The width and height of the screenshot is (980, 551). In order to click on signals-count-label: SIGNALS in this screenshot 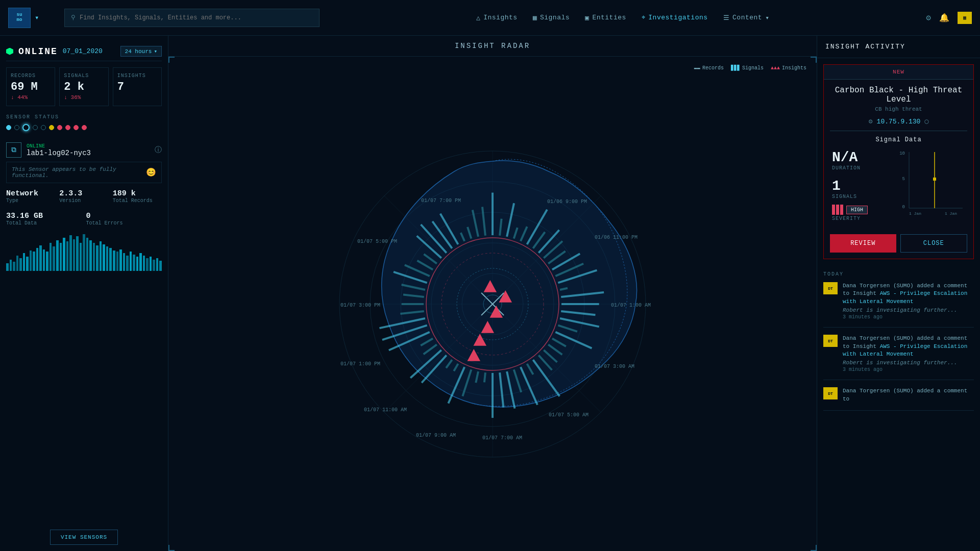, I will do `click(860, 197)`.